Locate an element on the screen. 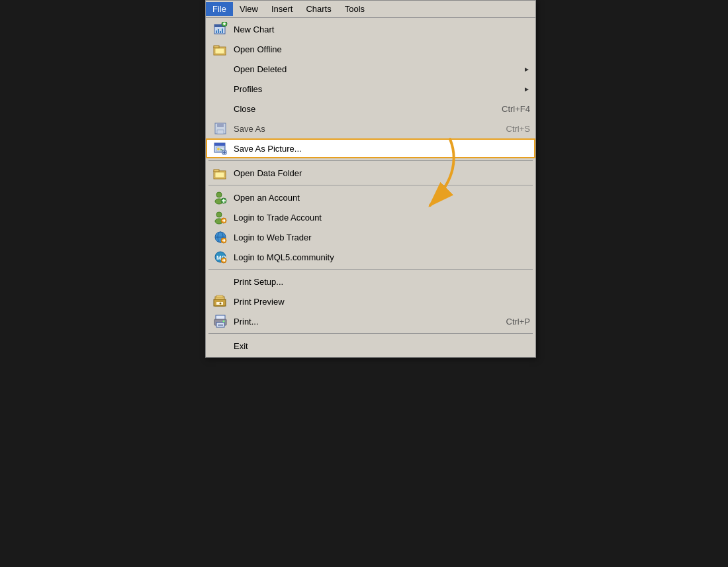 This screenshot has width=728, height=567. menu-item-new-chart: New Chart is located at coordinates (371, 29).